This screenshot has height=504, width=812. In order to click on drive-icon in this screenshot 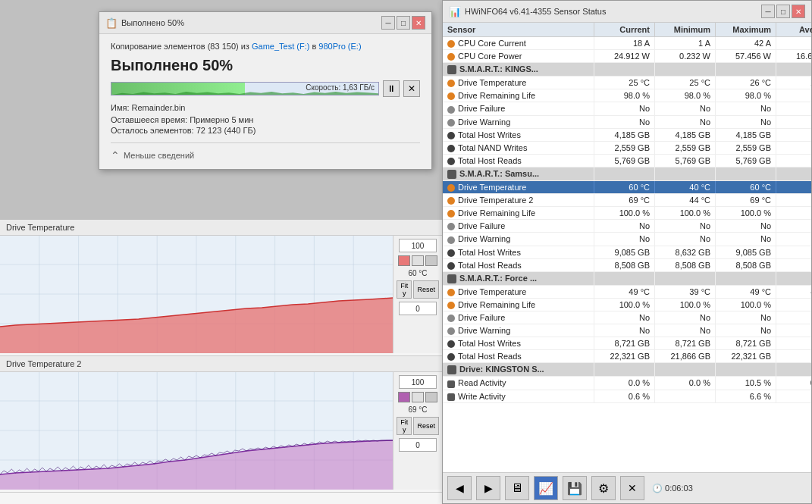, I will do `click(452, 279)`.